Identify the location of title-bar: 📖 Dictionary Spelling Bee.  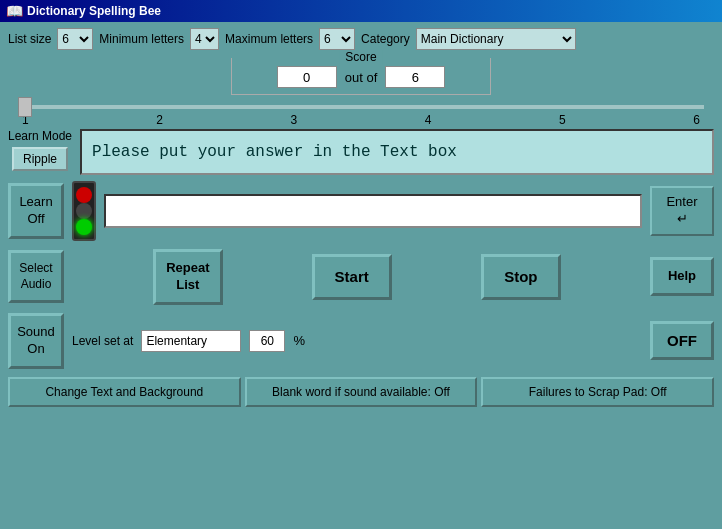
(361, 11).